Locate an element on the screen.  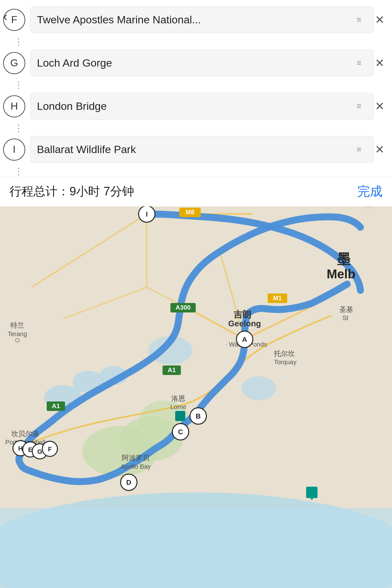
waypoint-label-h: H is located at coordinates (14, 106).